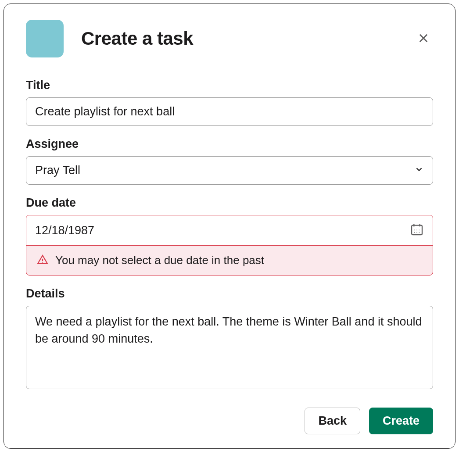 This screenshot has width=459, height=476. What do you see at coordinates (160, 261) in the screenshot?
I see `error-text: You may not select a due date in the pas…` at bounding box center [160, 261].